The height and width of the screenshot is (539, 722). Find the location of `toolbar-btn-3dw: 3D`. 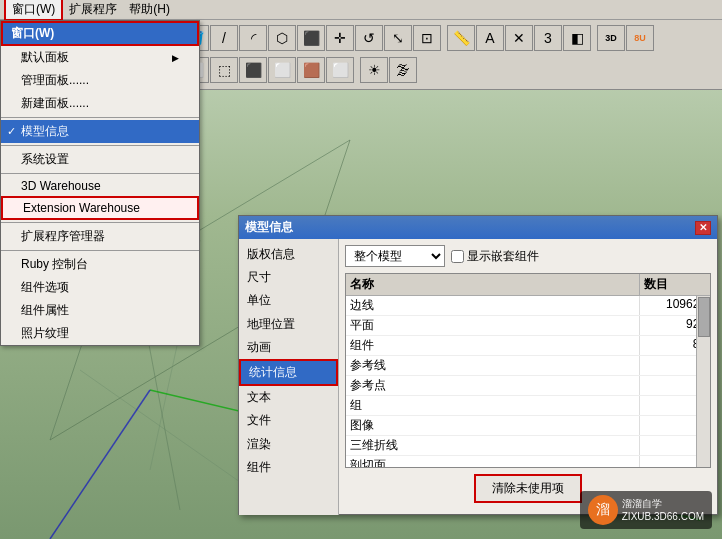

toolbar-btn-3dw: 3D is located at coordinates (611, 38).